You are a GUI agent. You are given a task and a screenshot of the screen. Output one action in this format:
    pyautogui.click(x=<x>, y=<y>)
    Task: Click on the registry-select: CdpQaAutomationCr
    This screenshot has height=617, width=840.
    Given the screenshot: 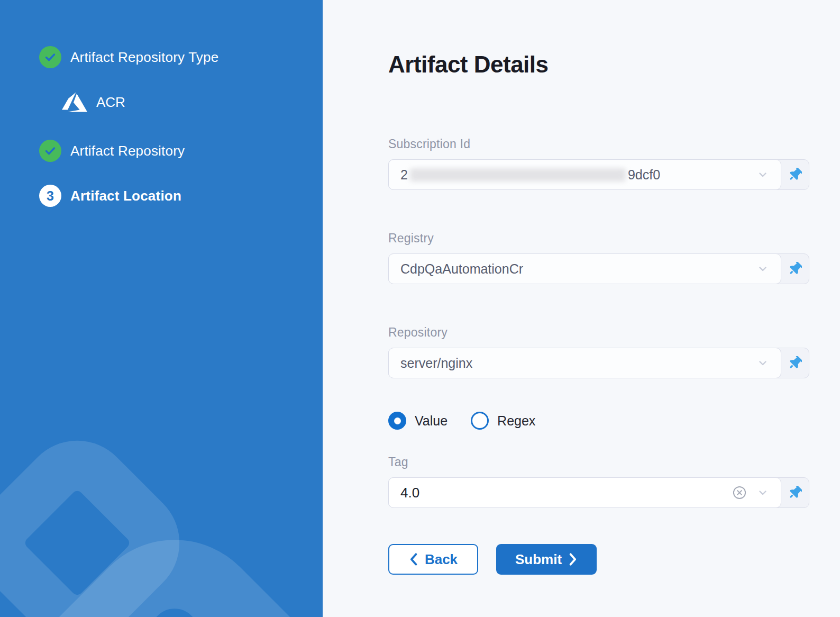 What is the action you would take?
    pyautogui.click(x=599, y=269)
    